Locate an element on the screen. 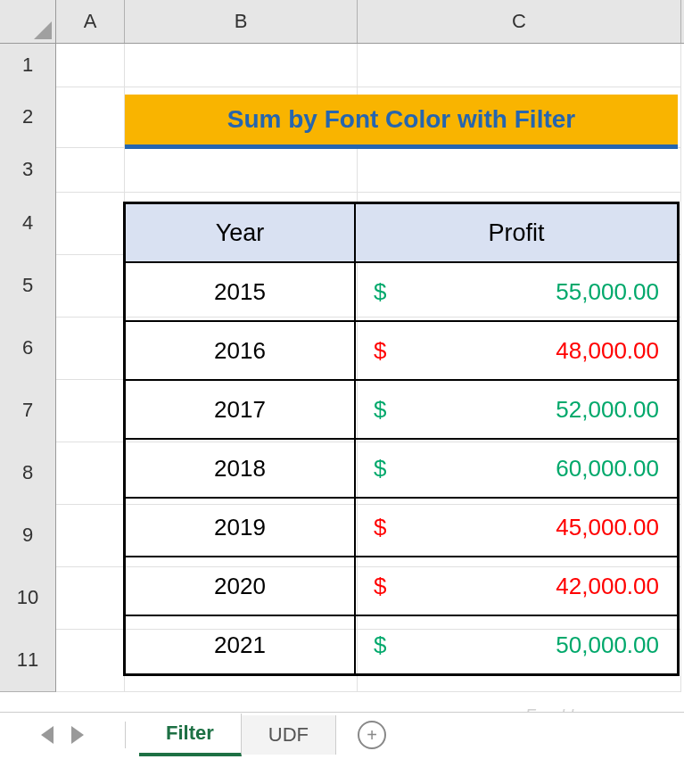 The width and height of the screenshot is (684, 784). profit-amount: 52,000.00 is located at coordinates (607, 410).